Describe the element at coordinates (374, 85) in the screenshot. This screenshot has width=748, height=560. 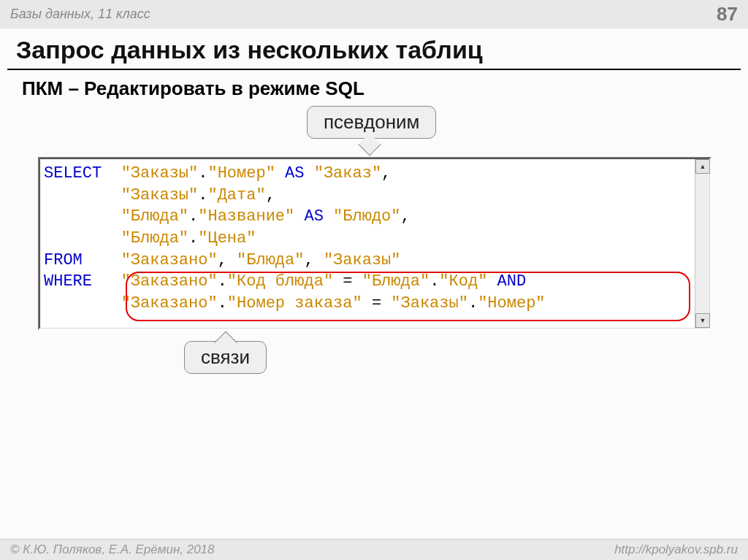
I see `subtitle: ПКМ – Редактировать в режиме SQL` at that location.